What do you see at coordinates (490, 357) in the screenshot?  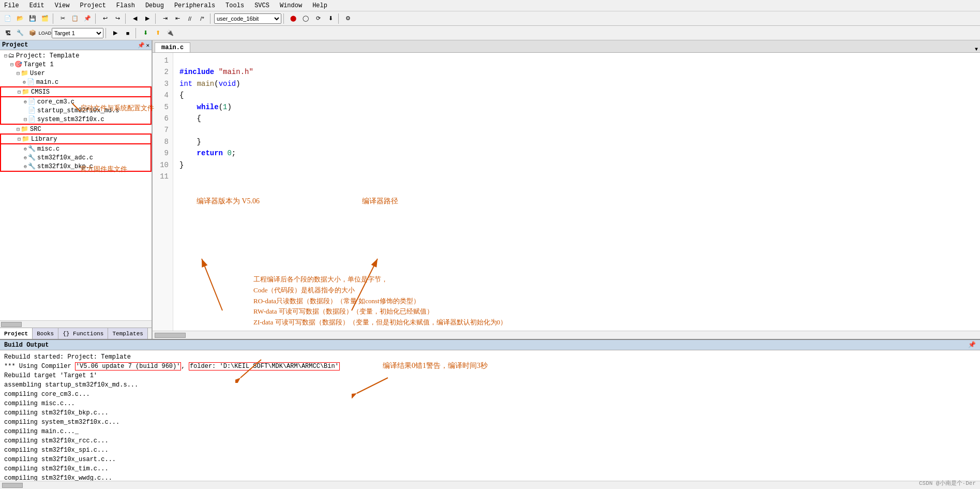 I see `build-line-0: Rebuild started: Project: Template` at bounding box center [490, 357].